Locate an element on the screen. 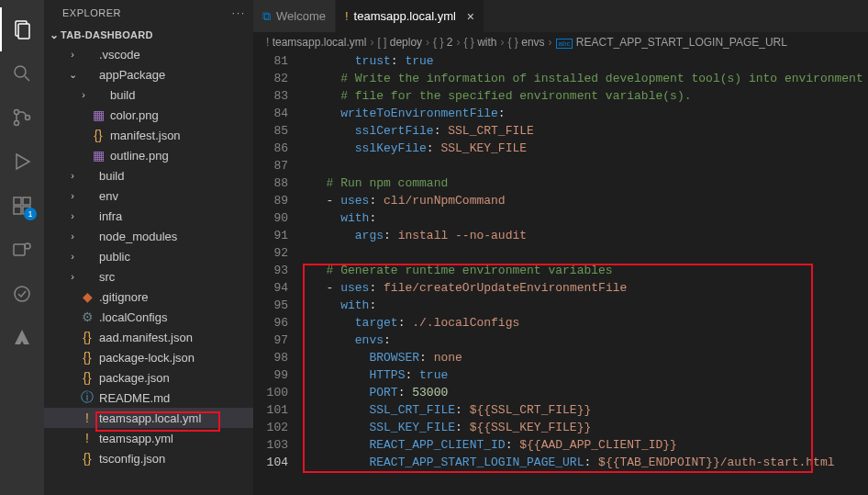  tree-item: ›node_modules is located at coordinates (149, 236).